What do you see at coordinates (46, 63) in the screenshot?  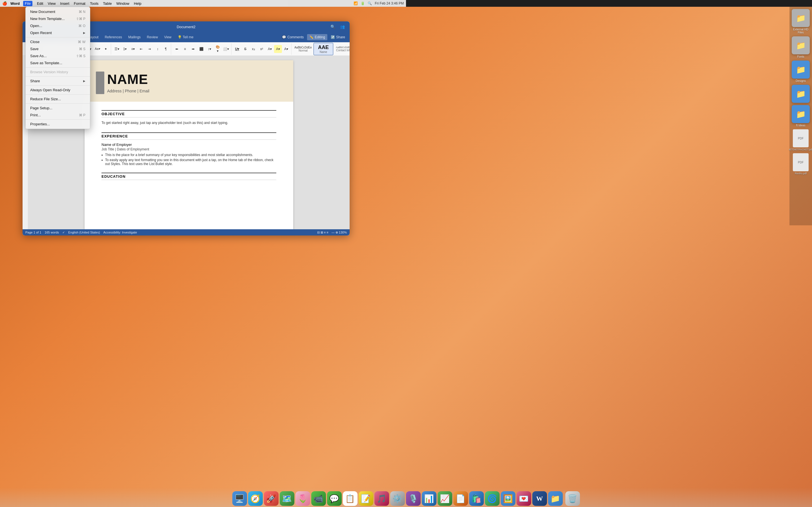 I see `menu-save-template-label: Save as Template...` at bounding box center [46, 63].